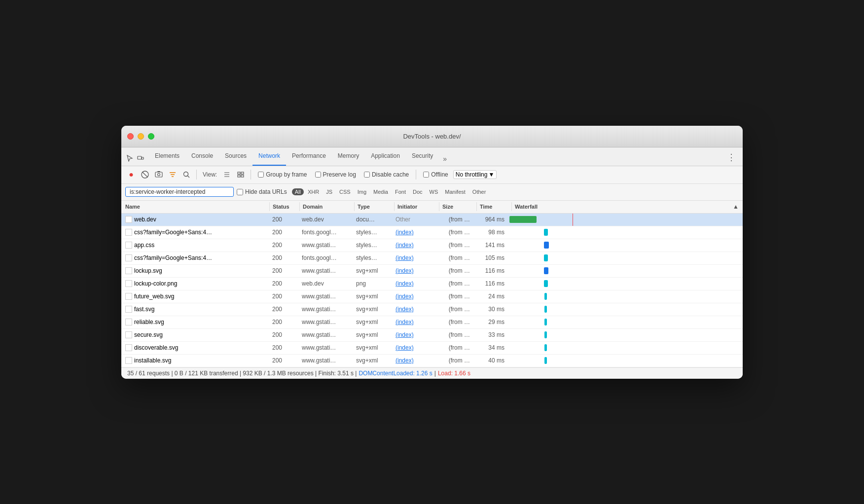 Image resolution: width=864 pixels, height=504 pixels. Describe the element at coordinates (261, 175) in the screenshot. I see `group-by-frame-checkbox` at that location.